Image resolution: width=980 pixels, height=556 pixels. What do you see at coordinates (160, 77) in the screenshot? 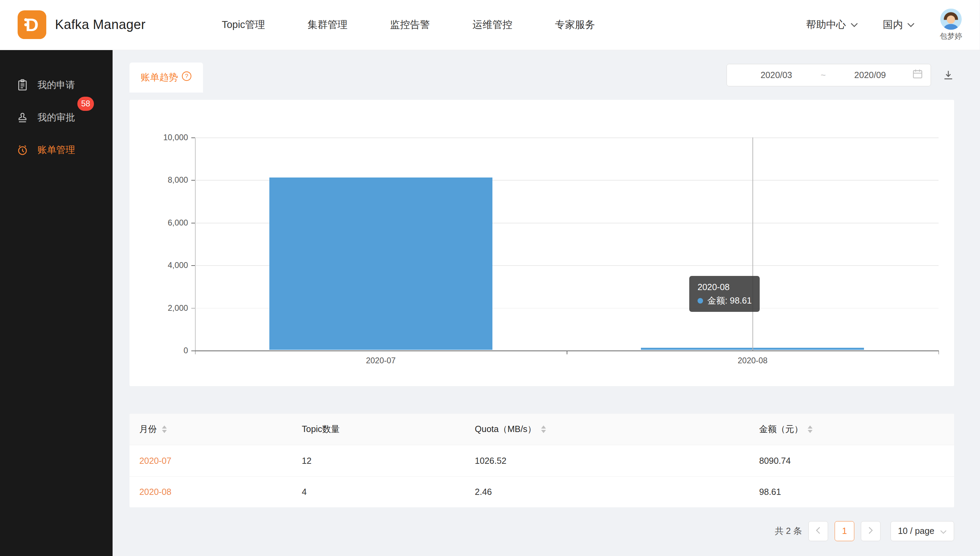
I see `tab-label: 账单趋势` at bounding box center [160, 77].